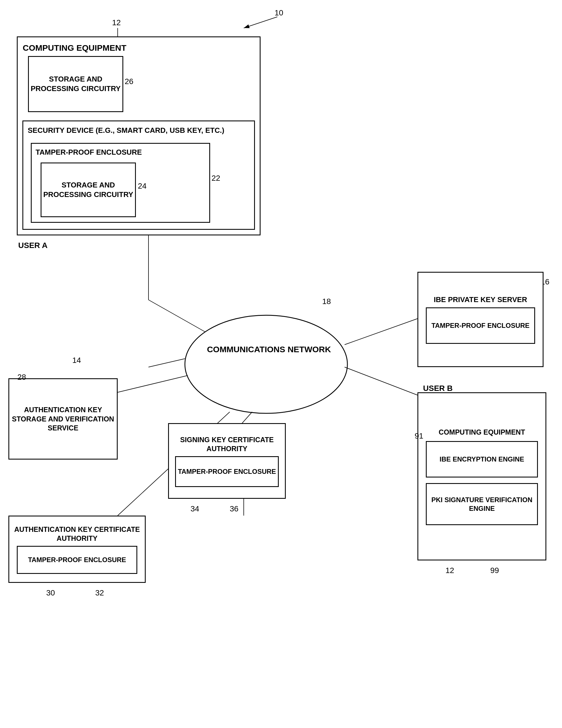  What do you see at coordinates (482, 459) in the screenshot?
I see `ibe-encryption-box: IBE ENCRYPTION ENGINE` at bounding box center [482, 459].